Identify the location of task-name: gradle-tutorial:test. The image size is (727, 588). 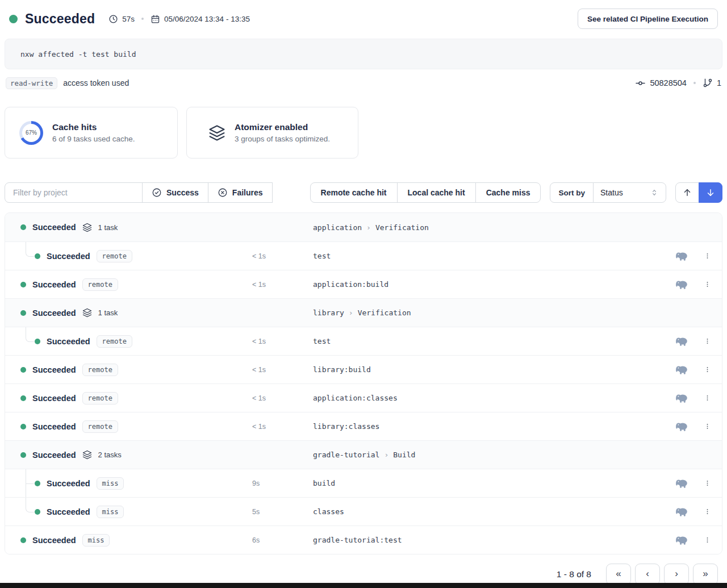
(494, 540).